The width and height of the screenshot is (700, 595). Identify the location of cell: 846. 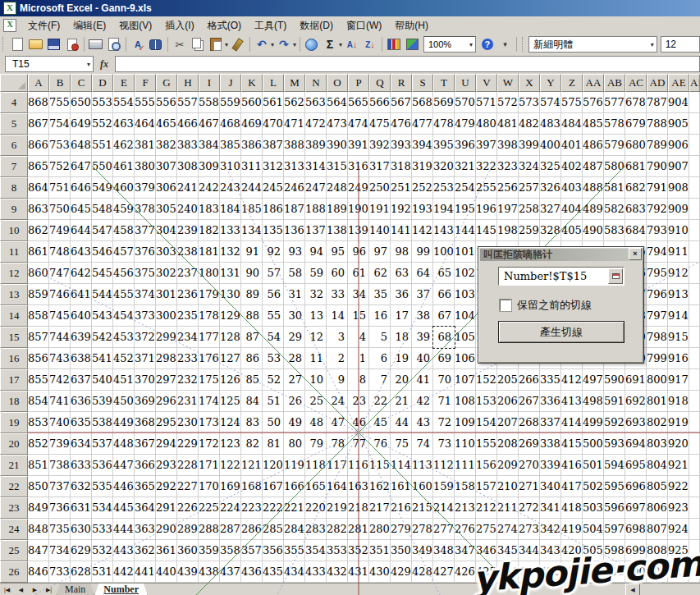
(39, 572).